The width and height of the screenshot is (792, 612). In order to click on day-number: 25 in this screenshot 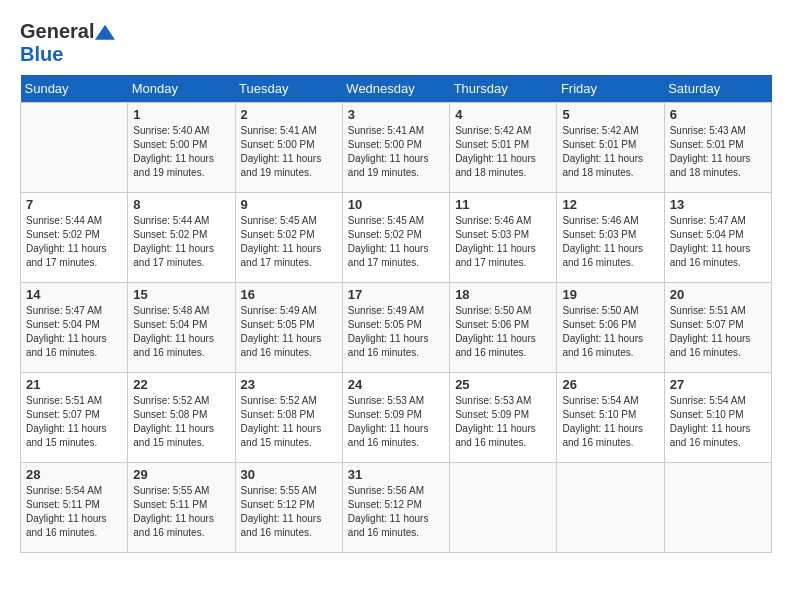, I will do `click(503, 384)`.